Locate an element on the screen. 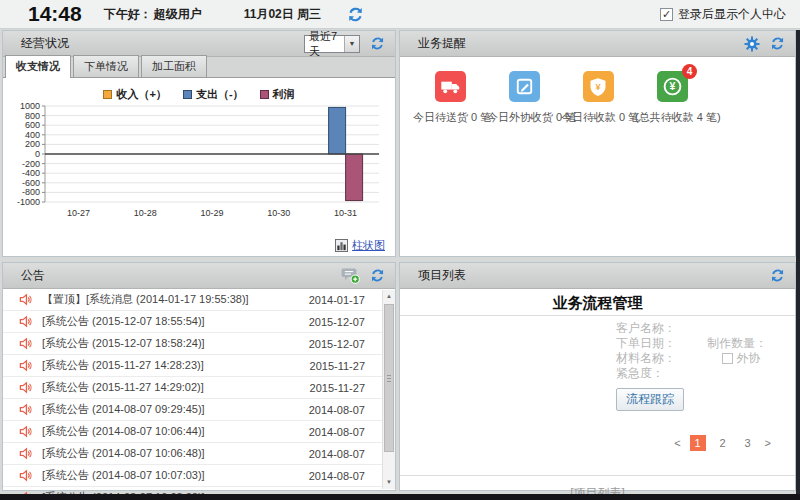 This screenshot has height=500, width=800. announcement-text: [系统公告 (2014-08-07 10:07:03)] is located at coordinates (124, 476).